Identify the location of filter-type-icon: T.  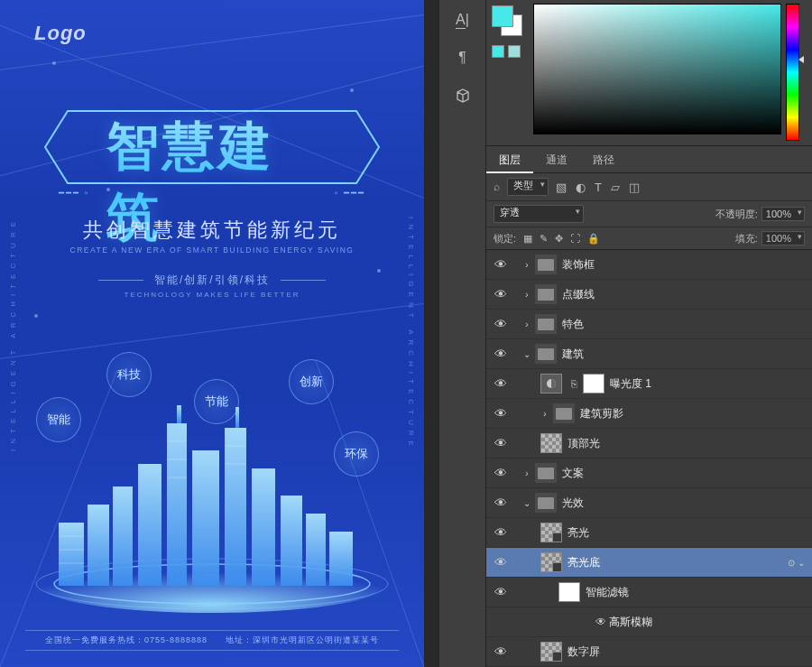
(598, 188).